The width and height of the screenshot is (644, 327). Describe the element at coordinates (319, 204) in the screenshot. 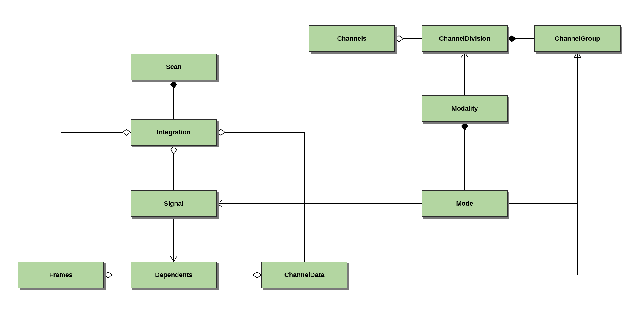

I see `connector-mode-signal-arrow` at that location.